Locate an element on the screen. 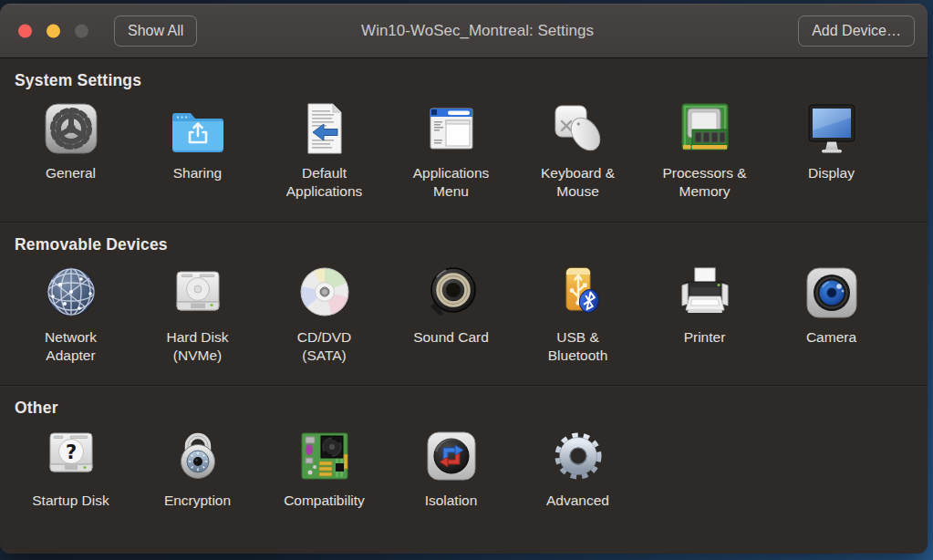 This screenshot has width=933, height=560. tile-sound-card: Sound Card is located at coordinates (451, 312).